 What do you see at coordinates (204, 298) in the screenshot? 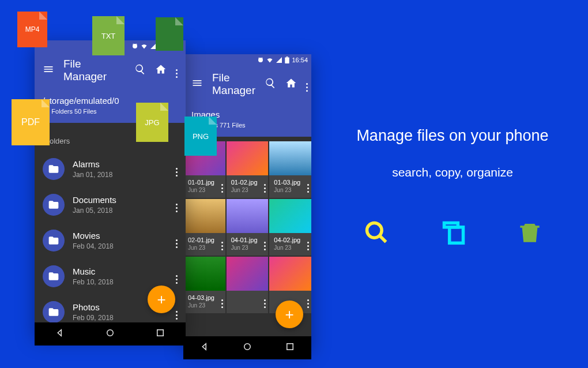
I see `image-filename: 04-03.jpg` at bounding box center [204, 298].